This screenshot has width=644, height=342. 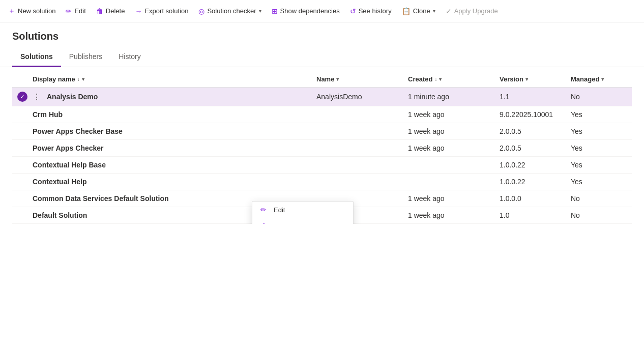 What do you see at coordinates (230, 11) in the screenshot?
I see `solution-checker-button: ◎ Solution checker ▾` at bounding box center [230, 11].